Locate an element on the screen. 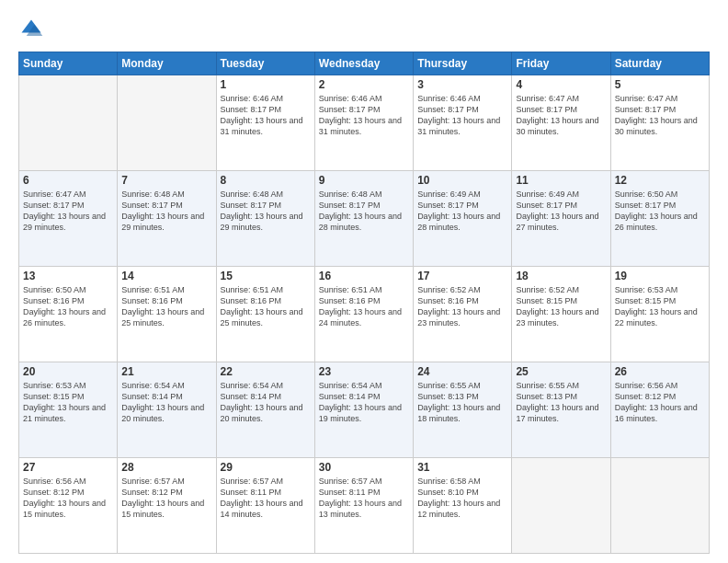 The height and width of the screenshot is (563, 728). table-row: 15Sunrise: 6:51 AMSunset: 8:16 PMDayligh… is located at coordinates (265, 315).